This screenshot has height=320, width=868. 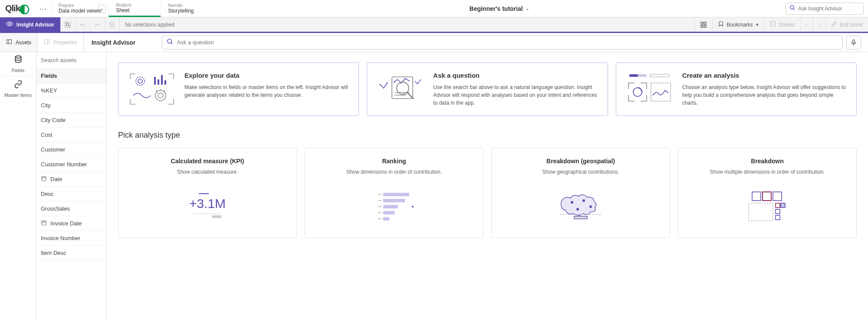 I want to click on analysis-type-breakdown: Breakdown Show multiple dimensions in or…, so click(x=767, y=193).